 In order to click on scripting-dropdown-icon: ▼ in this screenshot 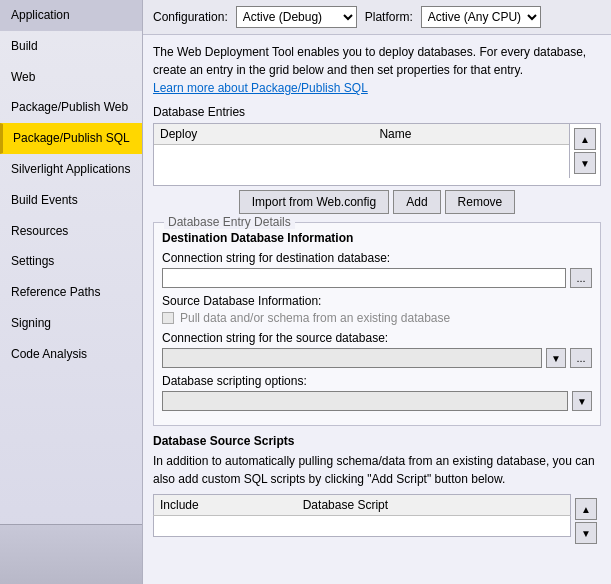, I will do `click(582, 402)`.